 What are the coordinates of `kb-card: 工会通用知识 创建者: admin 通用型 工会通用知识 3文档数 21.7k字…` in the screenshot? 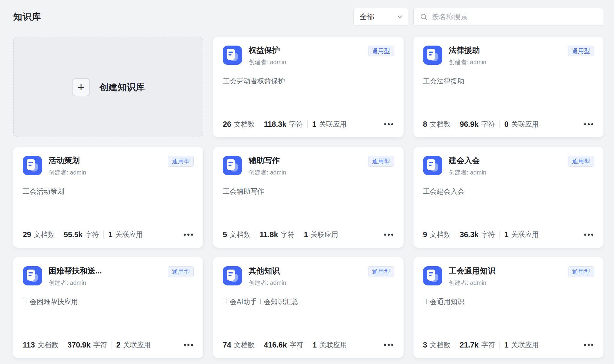 It's located at (508, 308).